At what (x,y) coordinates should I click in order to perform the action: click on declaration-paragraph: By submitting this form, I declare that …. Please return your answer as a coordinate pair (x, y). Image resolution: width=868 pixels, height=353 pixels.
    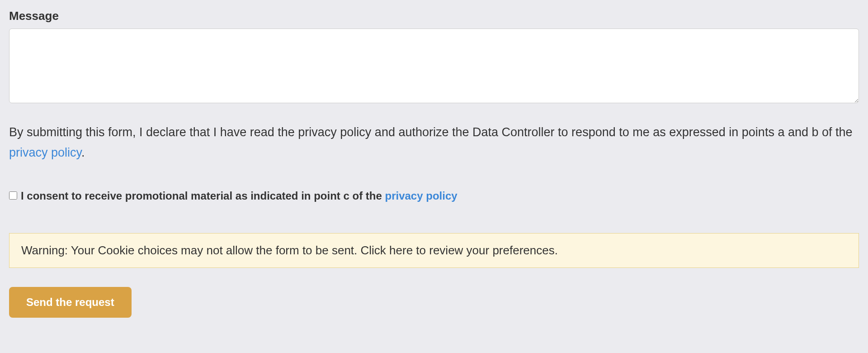
    Looking at the image, I should click on (434, 142).